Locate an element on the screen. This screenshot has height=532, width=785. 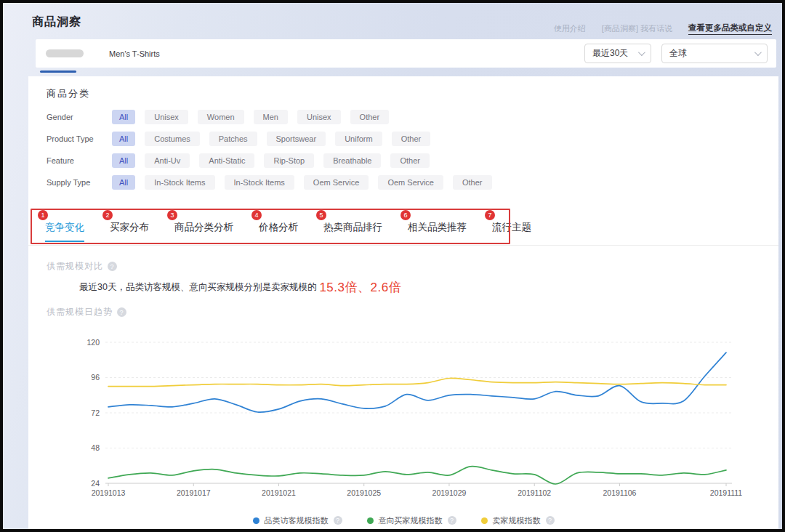
filter-pill: Costumes is located at coordinates (172, 139).